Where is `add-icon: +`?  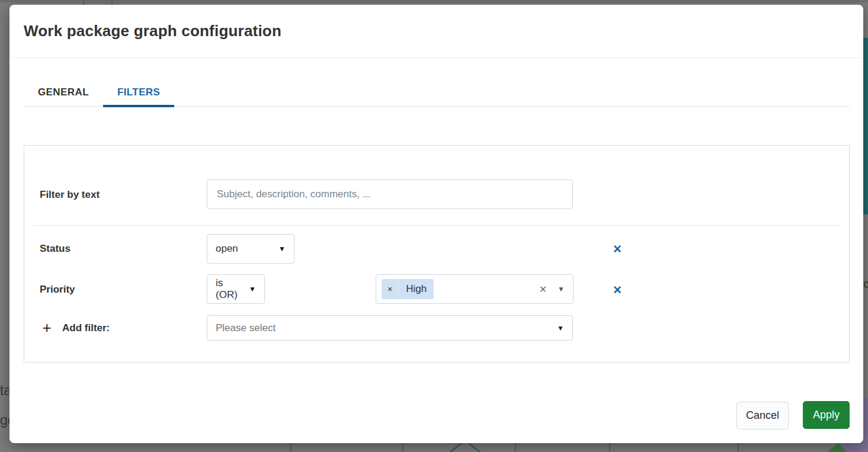
add-icon: + is located at coordinates (47, 328).